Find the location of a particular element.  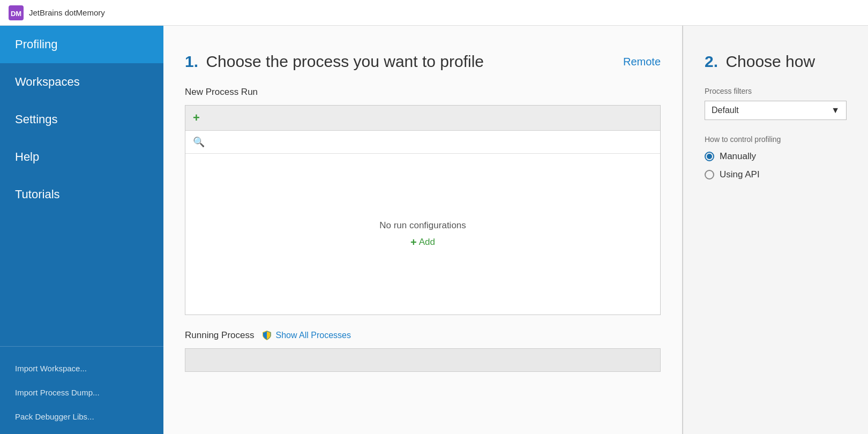

app-name: JetBrains dotMemory is located at coordinates (67, 13).